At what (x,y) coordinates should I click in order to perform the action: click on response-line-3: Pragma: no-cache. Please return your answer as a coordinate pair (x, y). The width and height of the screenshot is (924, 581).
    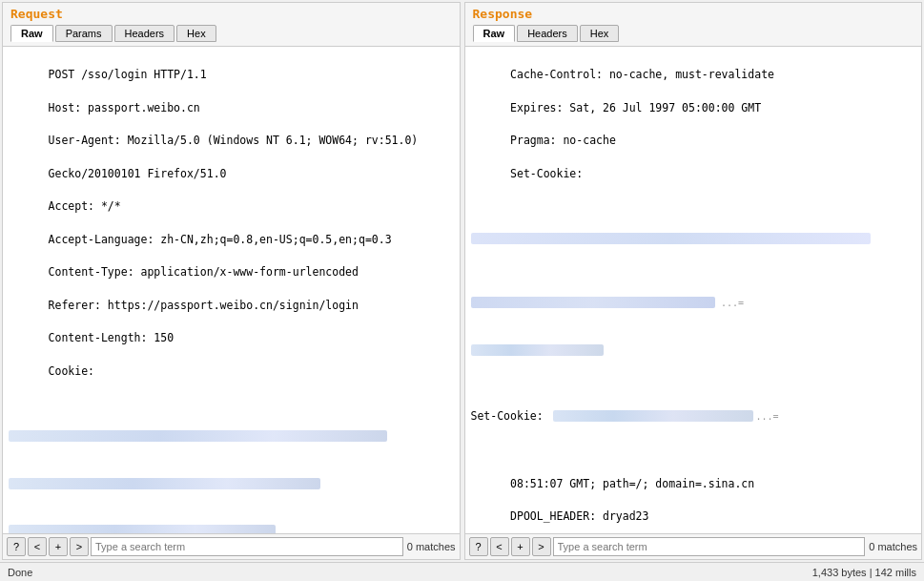
    Looking at the image, I should click on (563, 140).